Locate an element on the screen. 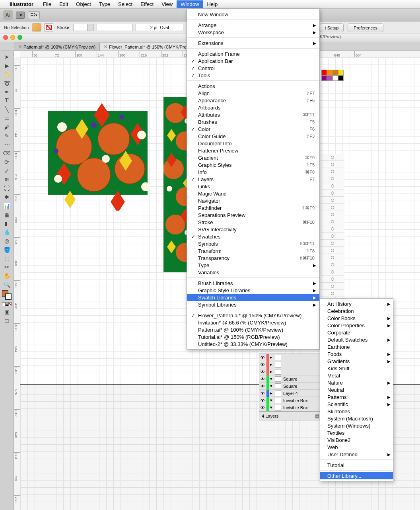 The image size is (420, 510). menu-type: Type is located at coordinates (105, 4).